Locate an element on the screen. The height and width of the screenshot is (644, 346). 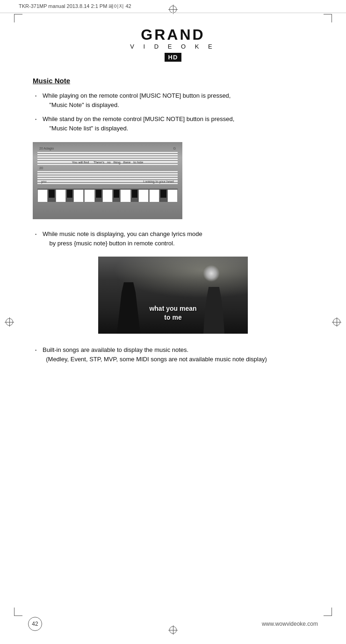
logo-videoke: V I D E O K E is located at coordinates (173, 47).